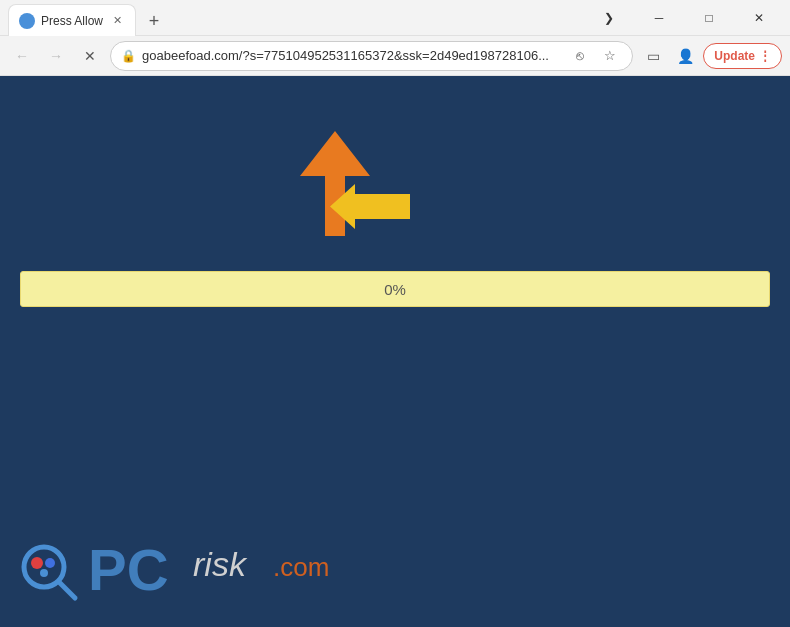  What do you see at coordinates (301, 567) in the screenshot?
I see `svg-text: .com` at bounding box center [301, 567].